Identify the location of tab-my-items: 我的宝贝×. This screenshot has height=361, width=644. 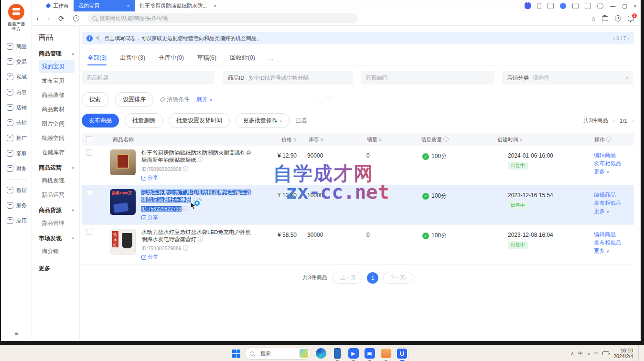
(104, 6).